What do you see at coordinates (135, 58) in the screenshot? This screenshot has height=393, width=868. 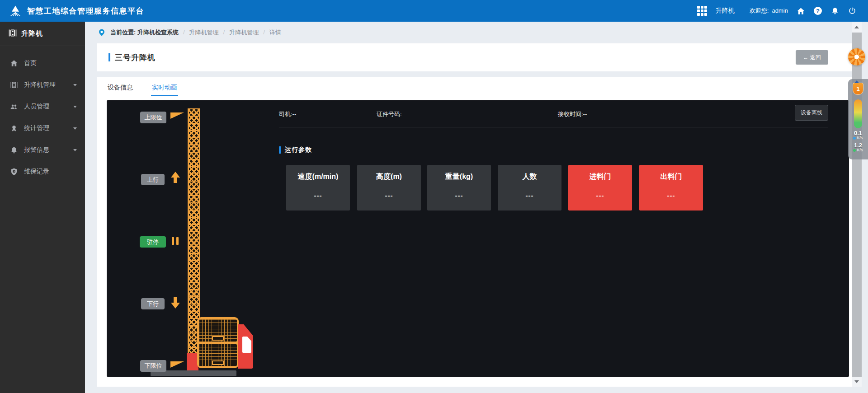 I see `page-title: 三号升降机` at bounding box center [135, 58].